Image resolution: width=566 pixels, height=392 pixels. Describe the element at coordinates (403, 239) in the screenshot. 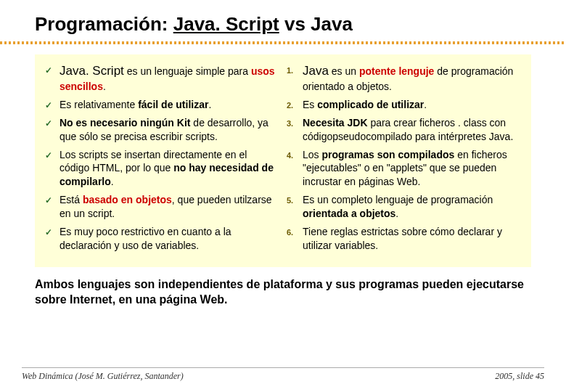

I see `list-item: 6. Tiene reglas estrictas sobre cómo dec…` at that location.